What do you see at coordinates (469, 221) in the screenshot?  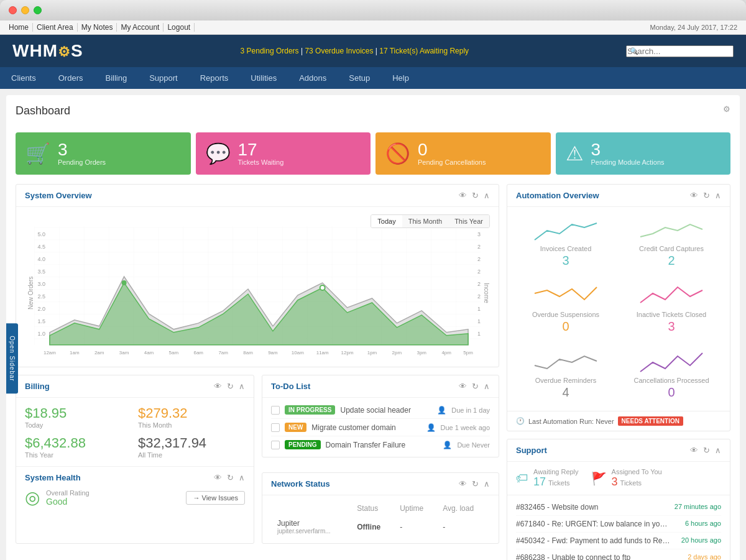 I see `period-year: This Year` at bounding box center [469, 221].